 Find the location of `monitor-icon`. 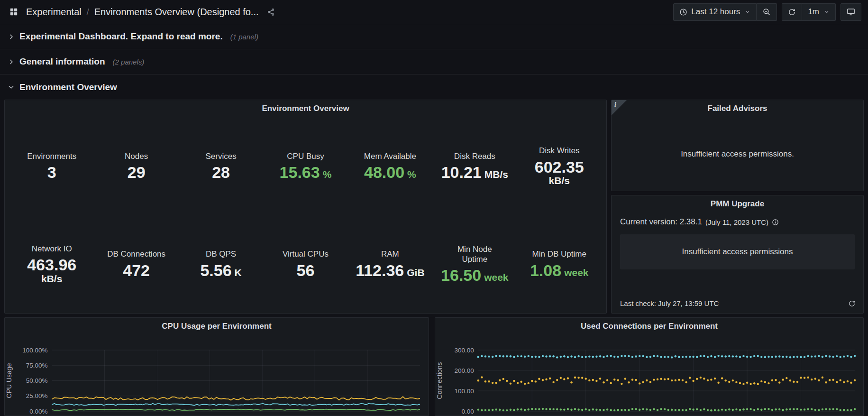

monitor-icon is located at coordinates (851, 12).